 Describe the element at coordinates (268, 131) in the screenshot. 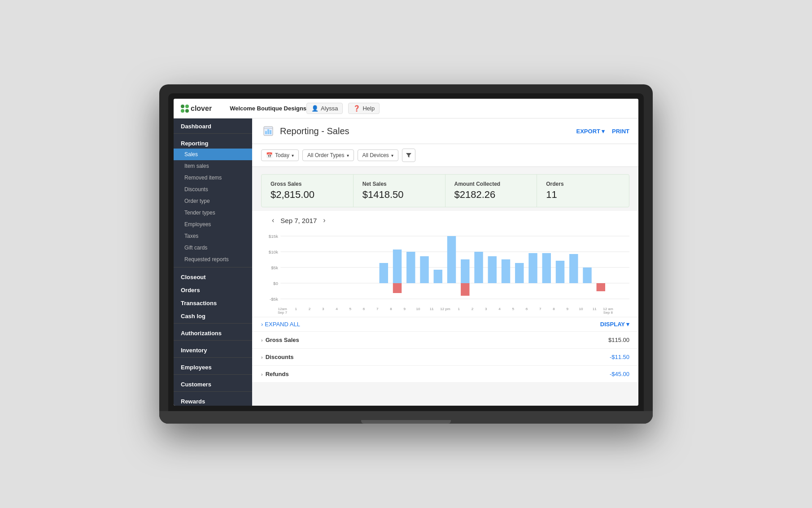

I see `report-icon` at that location.